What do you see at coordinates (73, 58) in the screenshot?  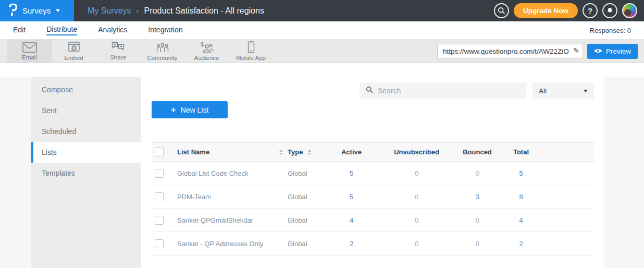 I see `toolbar-item-label: Embed` at bounding box center [73, 58].